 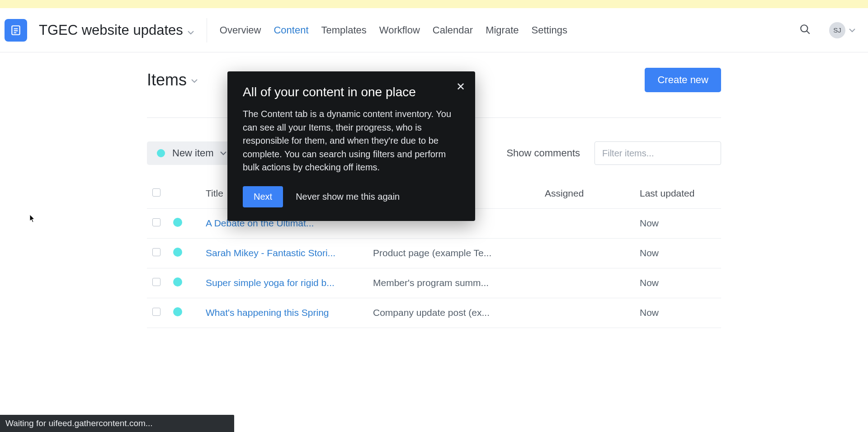 What do you see at coordinates (434, 30) in the screenshot?
I see `app-header: TGEC website updates Overview Content Te…` at bounding box center [434, 30].